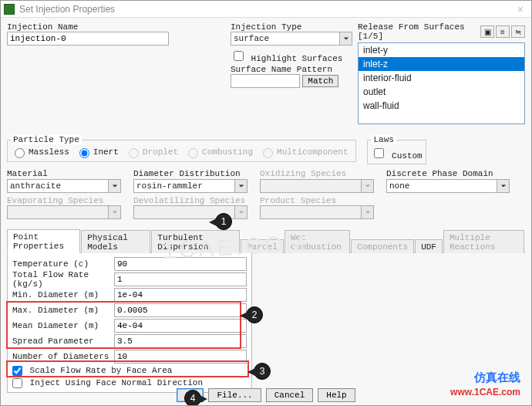 This screenshot has width=532, height=406. Describe the element at coordinates (251, 39) in the screenshot. I see `injection-type-value: surface` at that location.